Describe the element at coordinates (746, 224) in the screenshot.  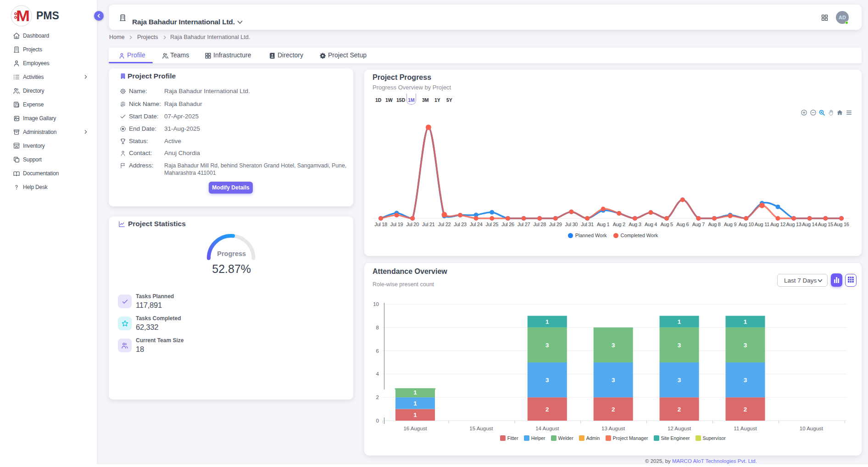
I see `svg-text: Aug 10` at that location.